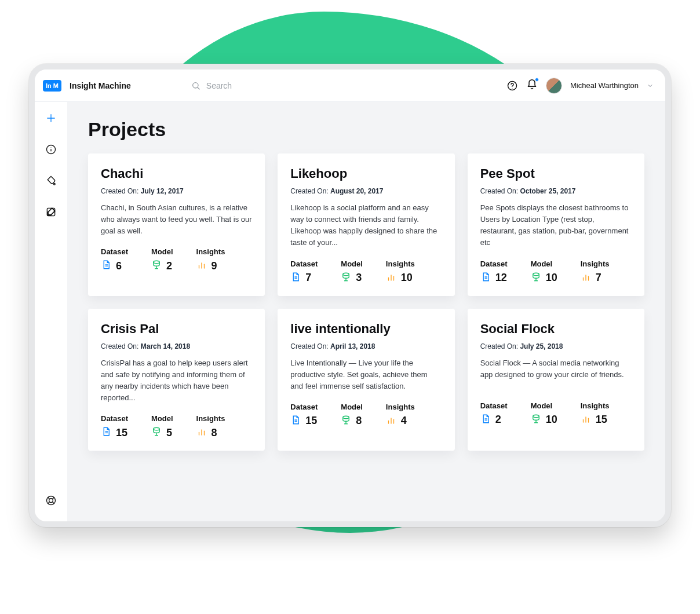 The width and height of the screenshot is (700, 614). What do you see at coordinates (556, 272) in the screenshot?
I see `project-stats: Dataset 12 Model 10 Insights 7` at bounding box center [556, 272].